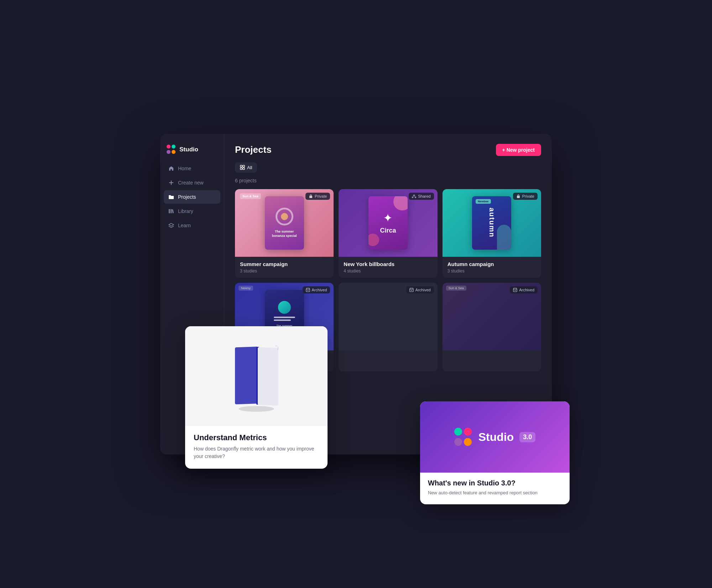 This screenshot has width=712, height=588. What do you see at coordinates (400, 203) in the screenshot?
I see `circa-shape1` at bounding box center [400, 203].